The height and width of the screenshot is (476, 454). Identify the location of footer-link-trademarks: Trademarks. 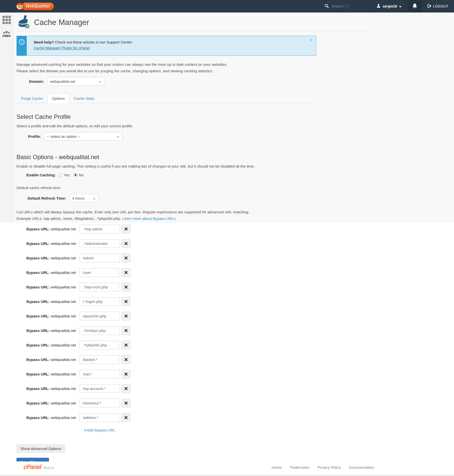
(299, 467).